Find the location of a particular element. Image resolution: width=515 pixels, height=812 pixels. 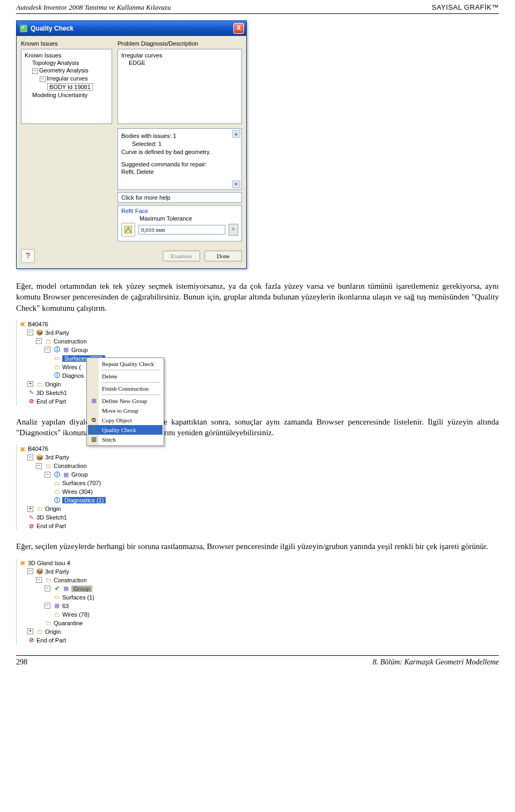

ctx-quality-check: ✔Quality Check is located at coordinates (126, 430).